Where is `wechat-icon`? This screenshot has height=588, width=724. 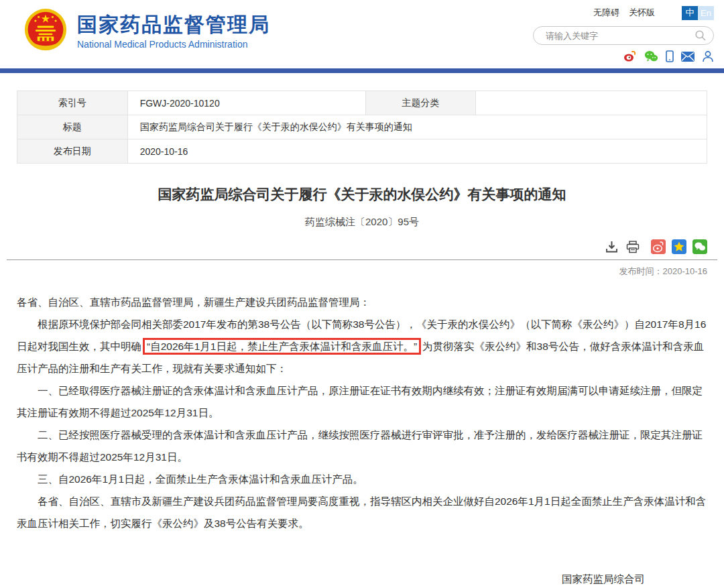
wechat-icon is located at coordinates (652, 56).